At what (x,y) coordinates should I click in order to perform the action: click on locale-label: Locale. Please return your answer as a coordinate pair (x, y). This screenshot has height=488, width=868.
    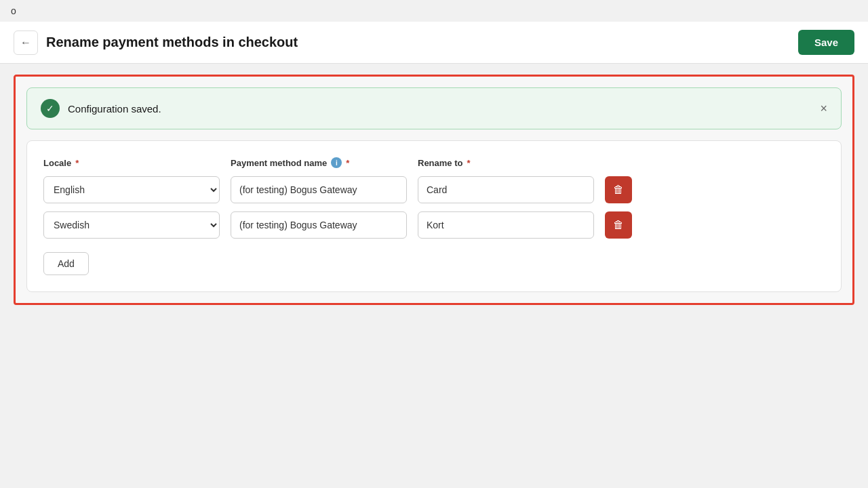
    Looking at the image, I should click on (57, 163).